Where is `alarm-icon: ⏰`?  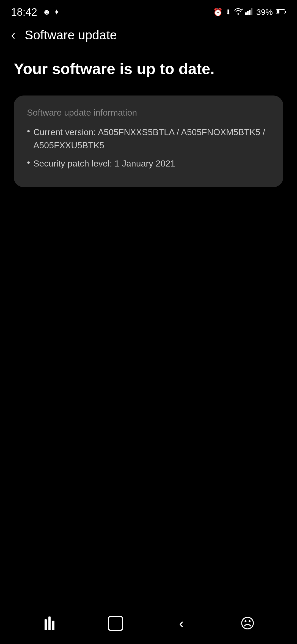
alarm-icon: ⏰ is located at coordinates (218, 12).